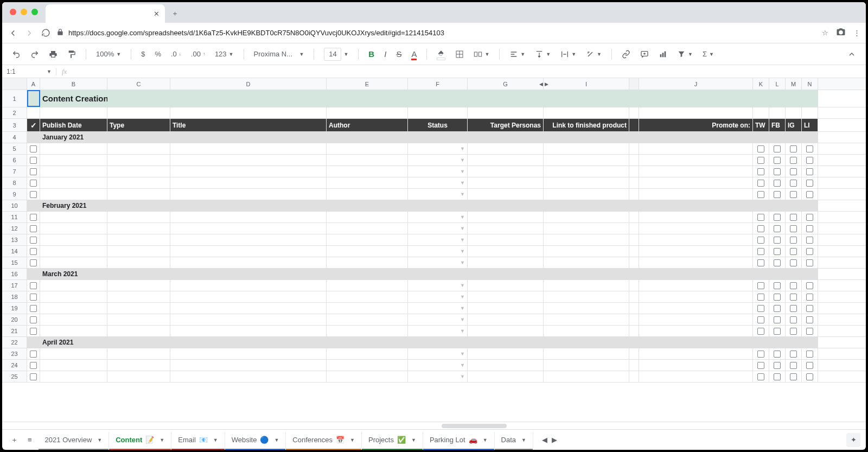 This screenshot has height=452, width=868. Describe the element at coordinates (198, 54) in the screenshot. I see `increase-decimal-button: .00↑` at that location.